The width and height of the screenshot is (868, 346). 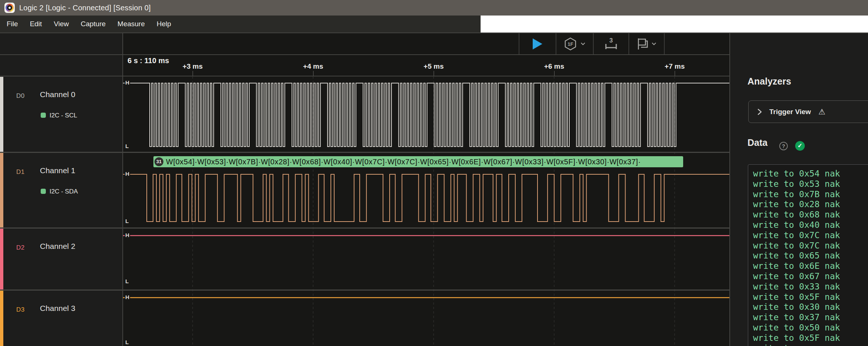 What do you see at coordinates (159, 162) in the screenshot?
I see `i2c-frame-count-badge: 31` at bounding box center [159, 162].